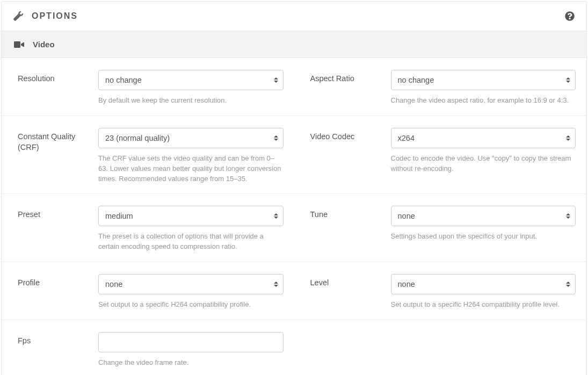 The image size is (588, 375). What do you see at coordinates (191, 101) in the screenshot?
I see `resolution-help: By default we keep the current resolutio…` at bounding box center [191, 101].